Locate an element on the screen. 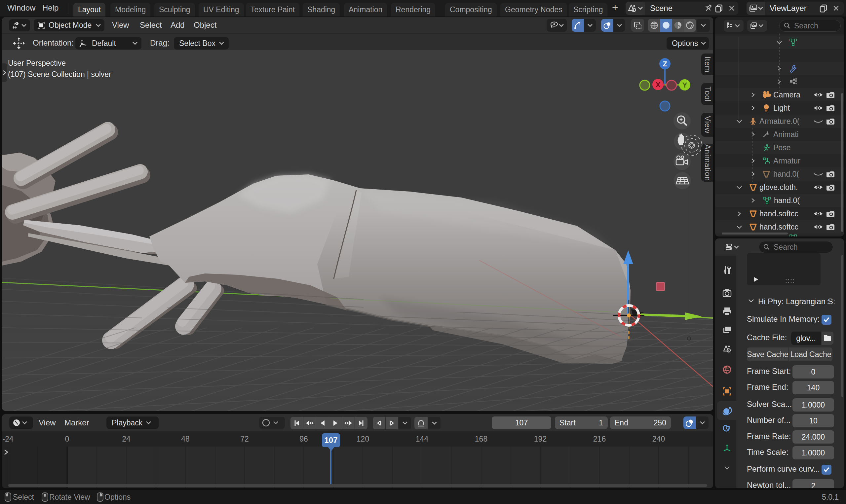 Image resolution: width=846 pixels, height=504 pixels. svg-text: X is located at coordinates (658, 85).